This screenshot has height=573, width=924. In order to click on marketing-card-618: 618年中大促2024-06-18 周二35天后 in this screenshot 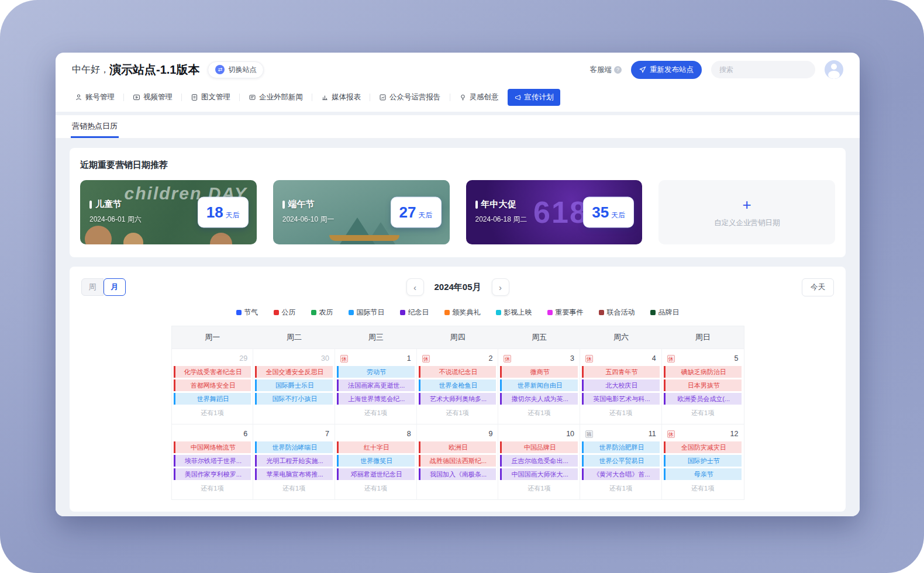, I will do `click(554, 212)`.